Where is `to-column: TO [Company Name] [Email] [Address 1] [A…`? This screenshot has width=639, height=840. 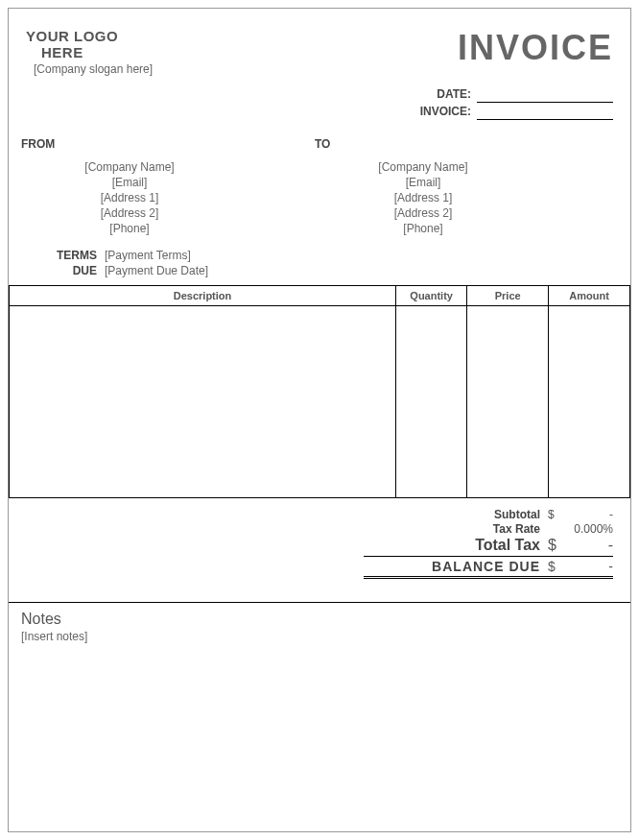
to-column: TO [Company Name] [Email] [Address 1] [A… is located at coordinates (466, 187).